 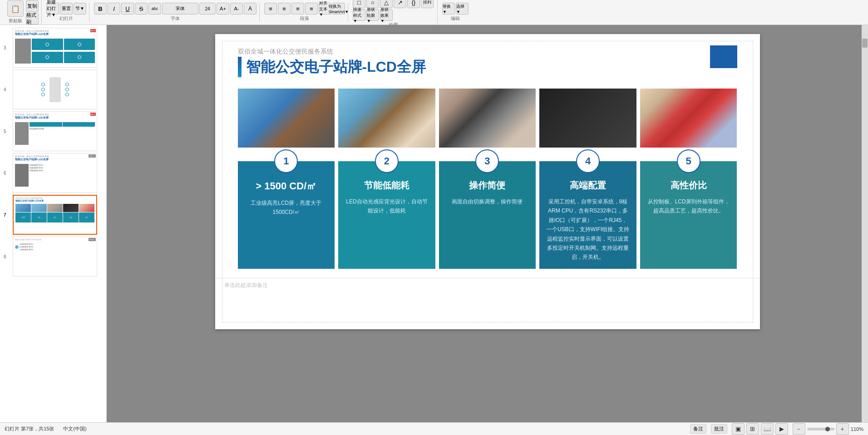 I want to click on scroll-thumb, so click(x=865, y=43).